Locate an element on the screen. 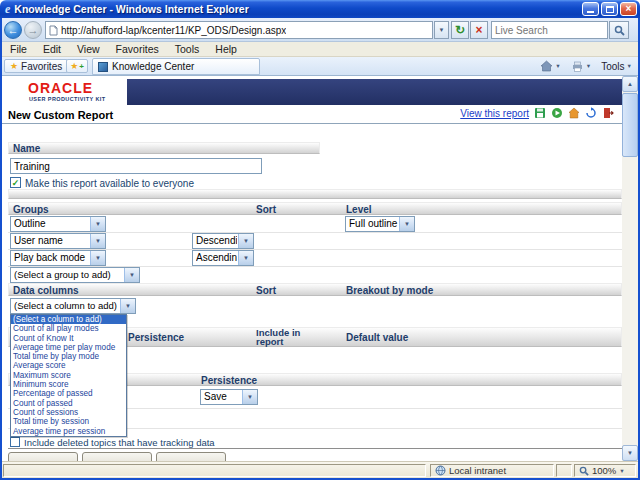 The image size is (640, 480). zoom-level: 100% is located at coordinates (604, 470).